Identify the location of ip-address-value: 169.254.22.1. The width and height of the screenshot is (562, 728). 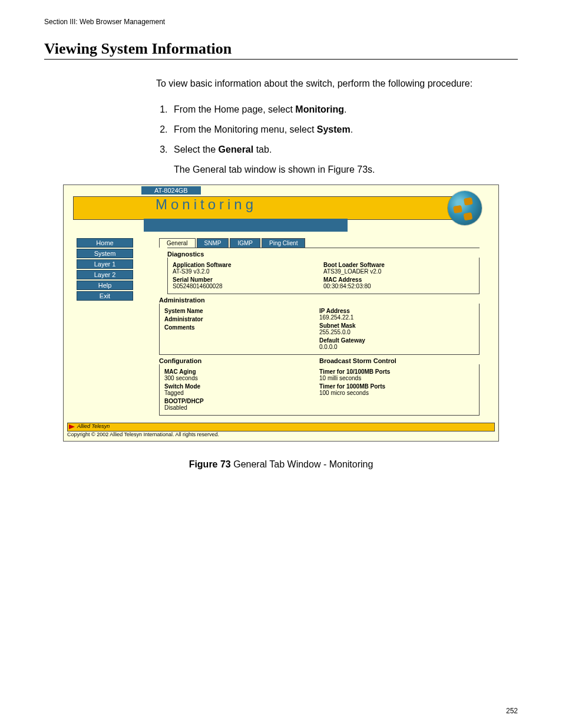
(395, 317).